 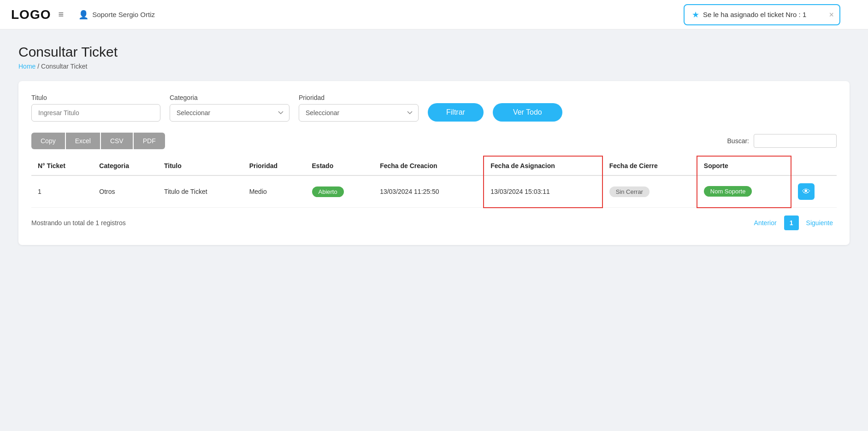 What do you see at coordinates (340, 192) in the screenshot?
I see `cell-estado: Abierto` at bounding box center [340, 192].